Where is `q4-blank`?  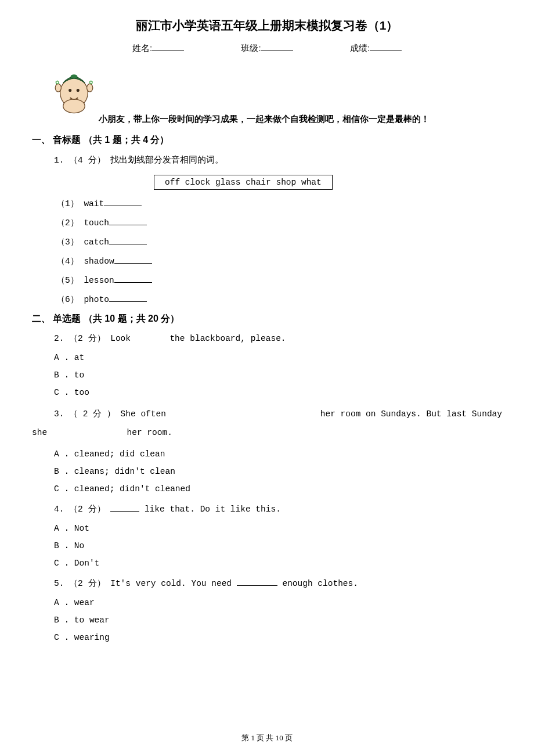
q4-blank is located at coordinates (125, 511).